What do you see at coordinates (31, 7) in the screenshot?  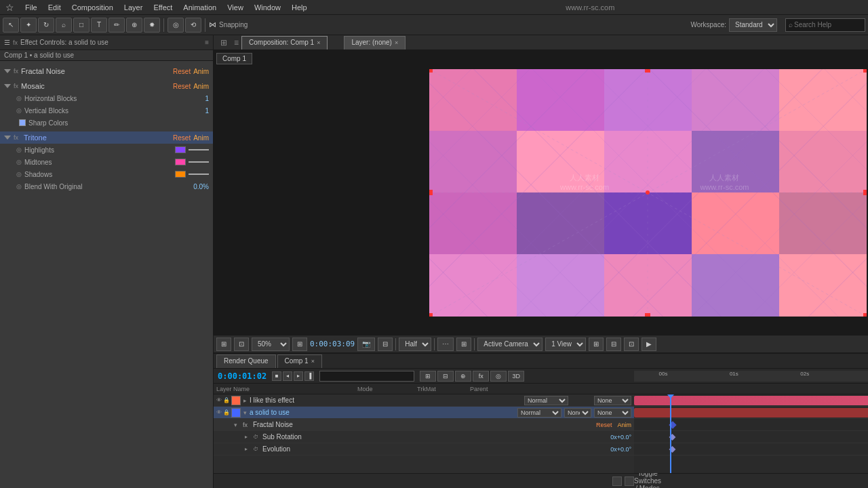 I see `menu-file: File` at bounding box center [31, 7].